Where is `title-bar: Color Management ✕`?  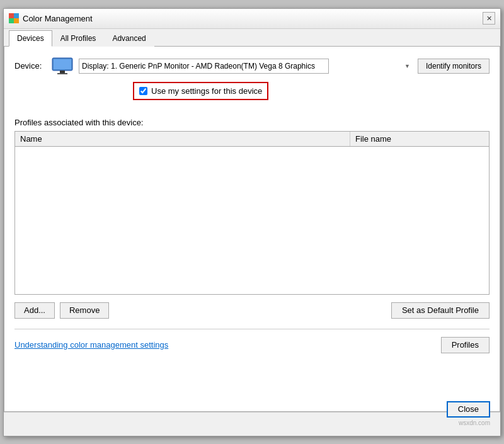
title-bar: Color Management ✕ is located at coordinates (252, 19).